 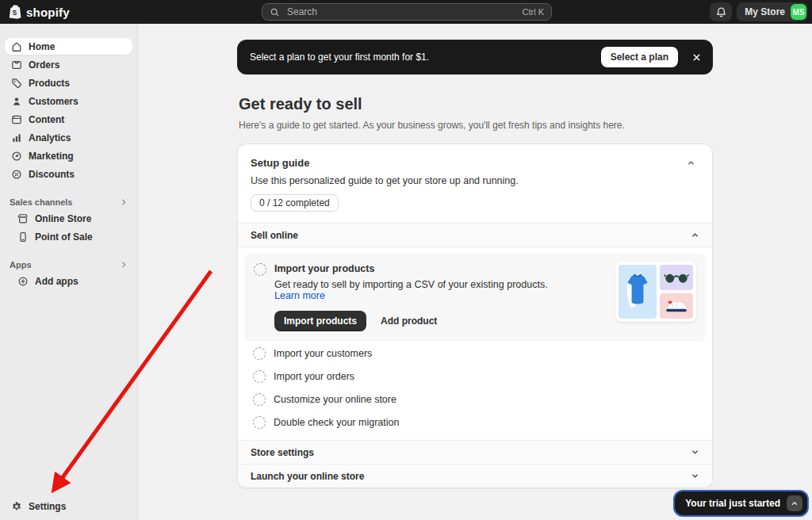 What do you see at coordinates (17, 174) in the screenshot?
I see `discount-icon` at bounding box center [17, 174].